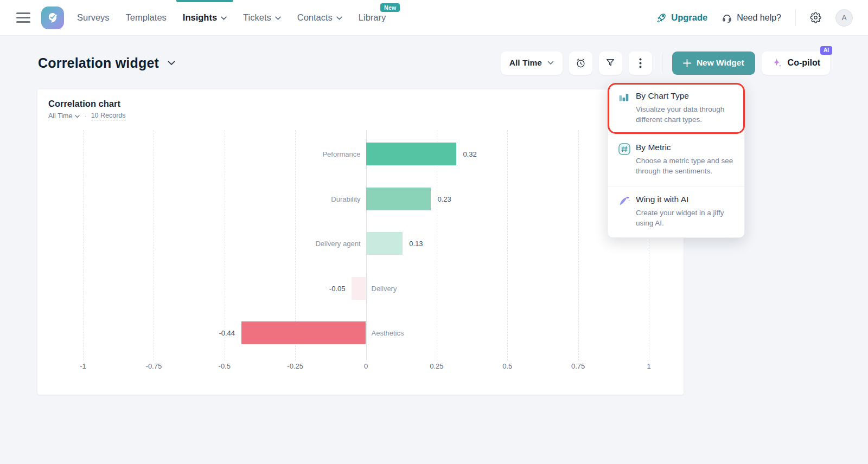 The width and height of the screenshot is (868, 464). Describe the element at coordinates (532, 63) in the screenshot. I see `time-filter-dropdown: All Time` at that location.